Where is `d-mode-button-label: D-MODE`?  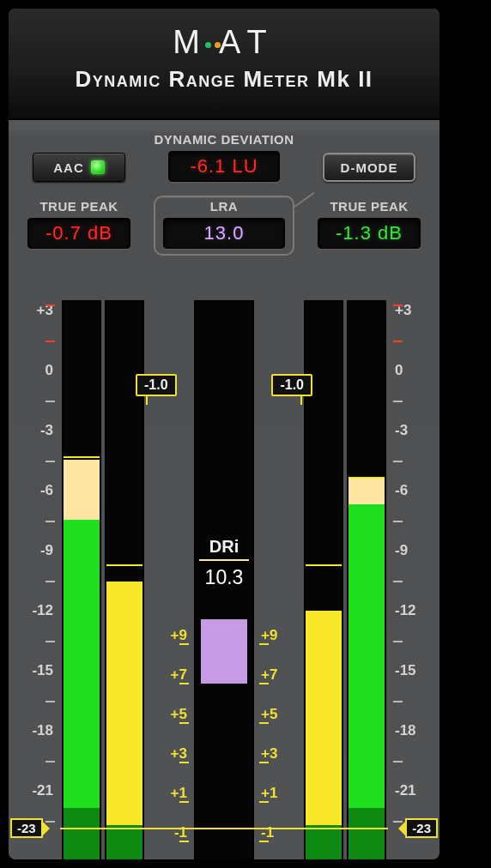
d-mode-button-label: D-MODE is located at coordinates (369, 168).